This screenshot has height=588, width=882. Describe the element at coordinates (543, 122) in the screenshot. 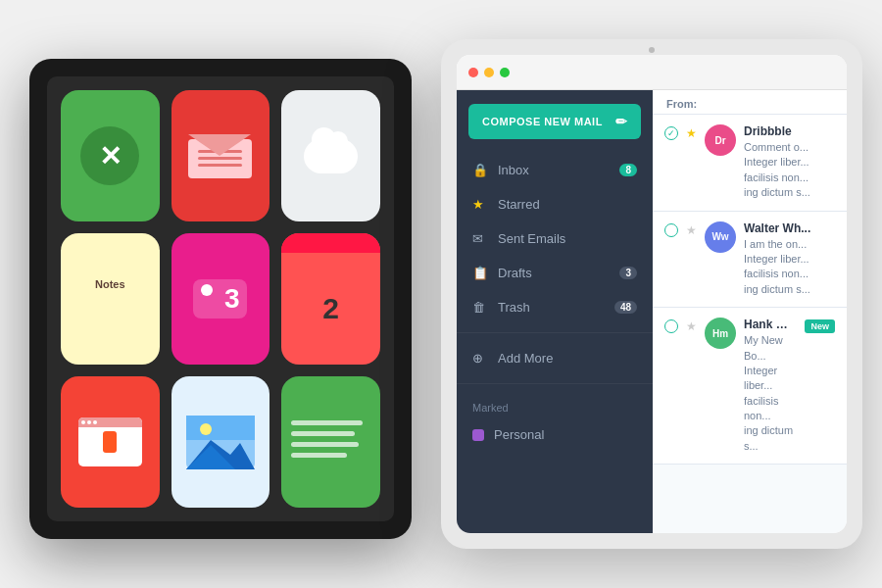

I see `compose-button-label: COMPOSE NEW MAIL` at that location.